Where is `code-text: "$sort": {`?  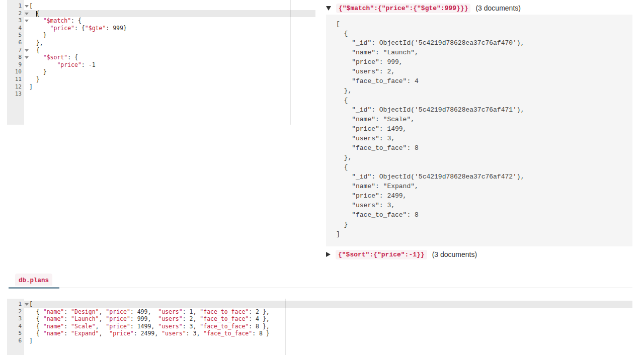
code-text: "$sort": { is located at coordinates (172, 57).